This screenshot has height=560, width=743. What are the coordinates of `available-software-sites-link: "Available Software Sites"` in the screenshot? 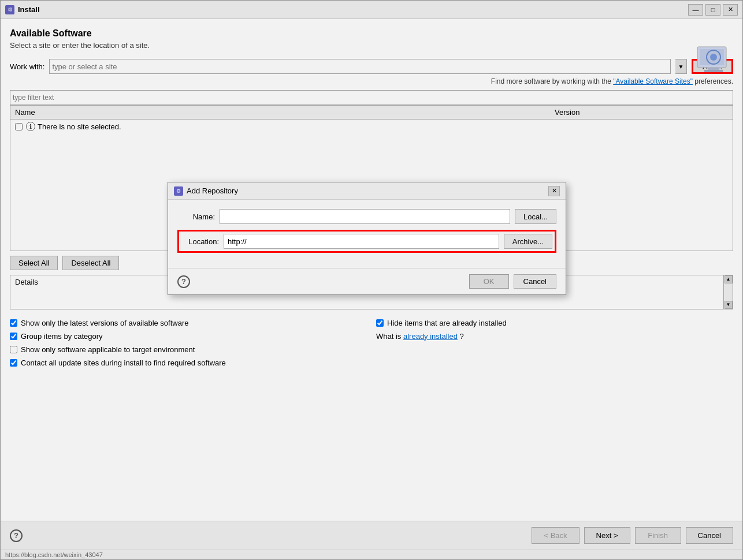 It's located at (653, 81).